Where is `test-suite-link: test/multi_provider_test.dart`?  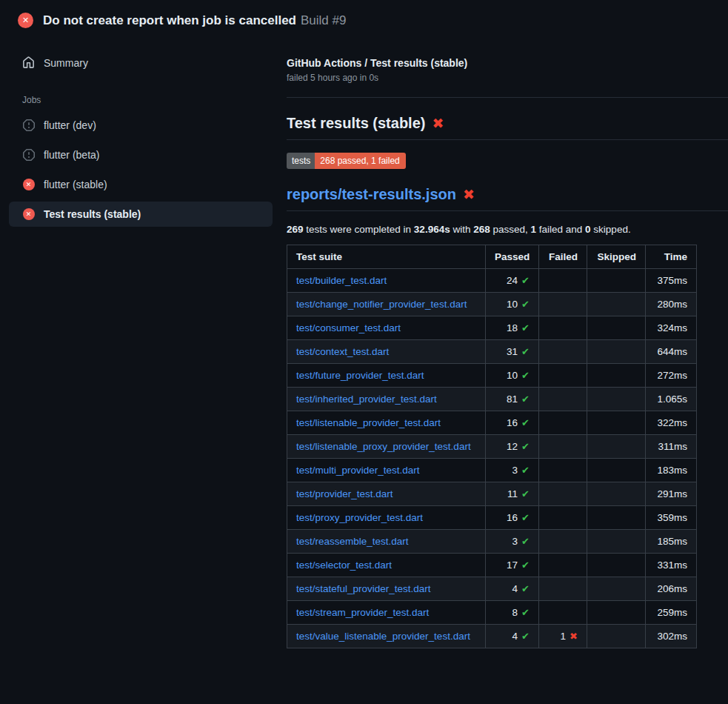
test-suite-link: test/multi_provider_test.dart is located at coordinates (358, 470).